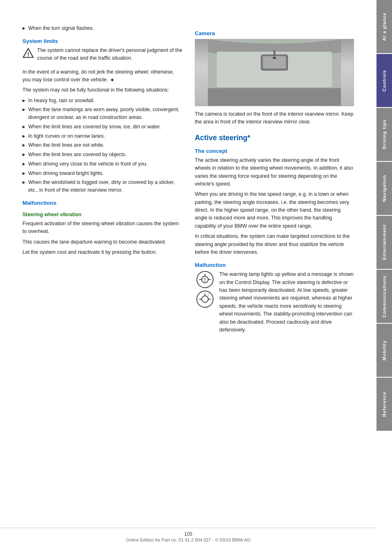 The image size is (392, 555). What do you see at coordinates (102, 145) in the screenshot?
I see `system-limits-bullets: ▶ In heavy fog, rain or snowfall. ▶ When…` at bounding box center [102, 145].